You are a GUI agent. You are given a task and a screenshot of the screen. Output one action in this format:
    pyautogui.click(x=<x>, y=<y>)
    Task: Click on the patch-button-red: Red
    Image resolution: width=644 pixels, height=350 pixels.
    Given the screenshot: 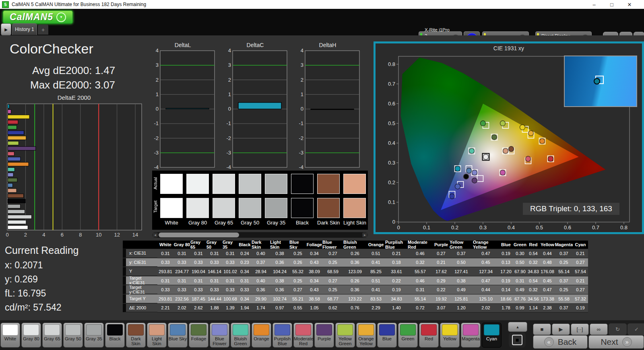 What is the action you would take?
    pyautogui.click(x=429, y=335)
    